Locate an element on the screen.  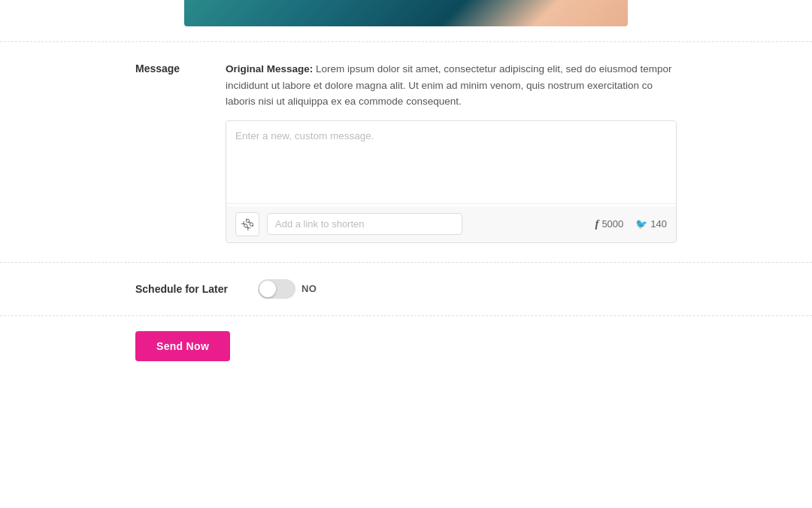
toggle-thumb is located at coordinates (268, 289).